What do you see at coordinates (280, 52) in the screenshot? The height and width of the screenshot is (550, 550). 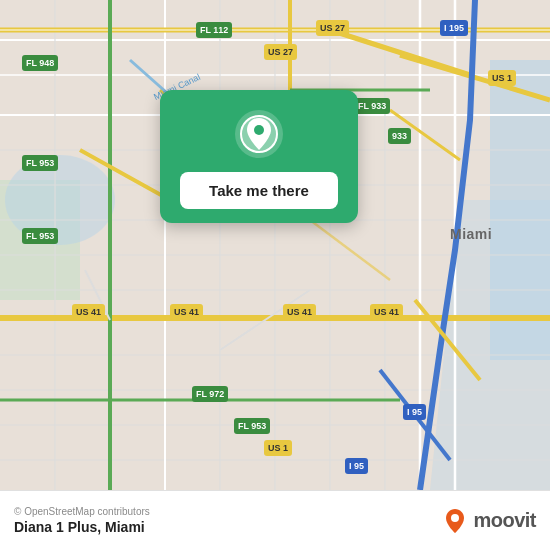 I see `road-badge-us27a: US 27` at bounding box center [280, 52].